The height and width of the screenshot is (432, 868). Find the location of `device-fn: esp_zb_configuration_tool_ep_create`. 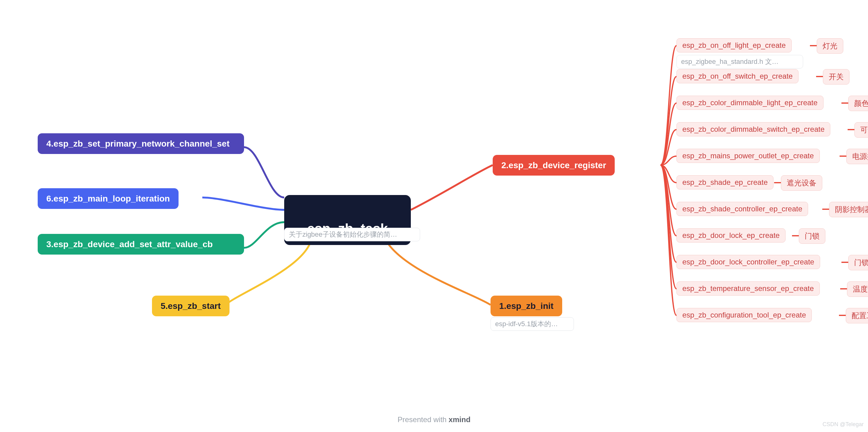

device-fn: esp_zb_configuration_tool_ep_create is located at coordinates (744, 315).